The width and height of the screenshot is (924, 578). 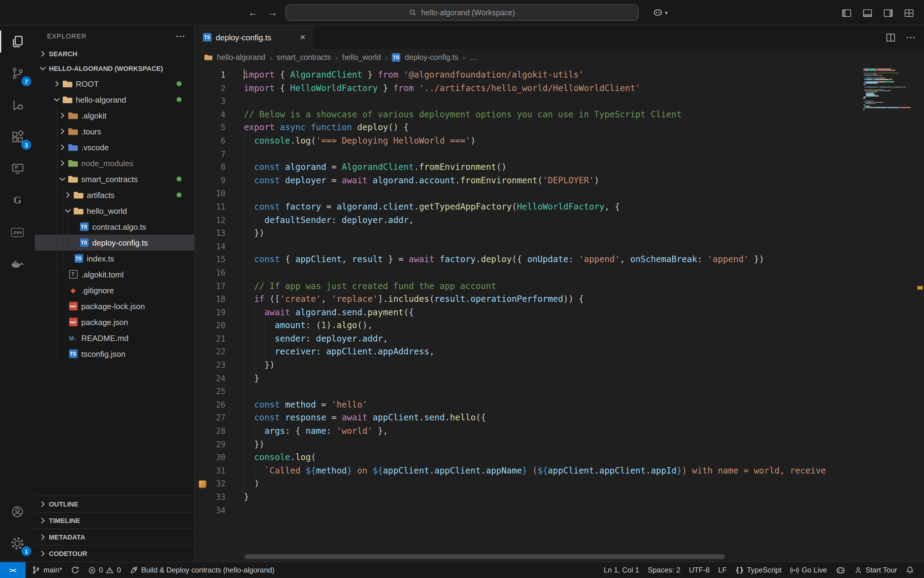 What do you see at coordinates (622, 570) in the screenshot?
I see `status-cursor-position: Ln 1, Col 1` at bounding box center [622, 570].